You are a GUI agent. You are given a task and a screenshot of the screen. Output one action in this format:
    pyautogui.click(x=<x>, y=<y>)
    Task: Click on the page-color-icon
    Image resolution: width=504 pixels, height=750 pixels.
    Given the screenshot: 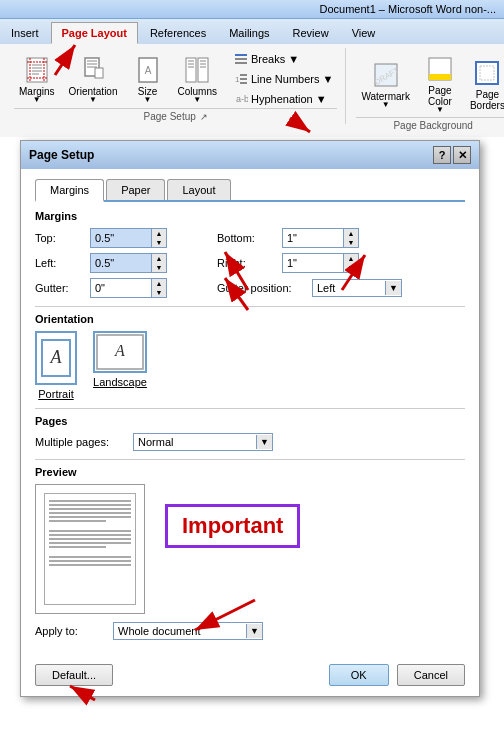 What is the action you would take?
    pyautogui.click(x=440, y=69)
    